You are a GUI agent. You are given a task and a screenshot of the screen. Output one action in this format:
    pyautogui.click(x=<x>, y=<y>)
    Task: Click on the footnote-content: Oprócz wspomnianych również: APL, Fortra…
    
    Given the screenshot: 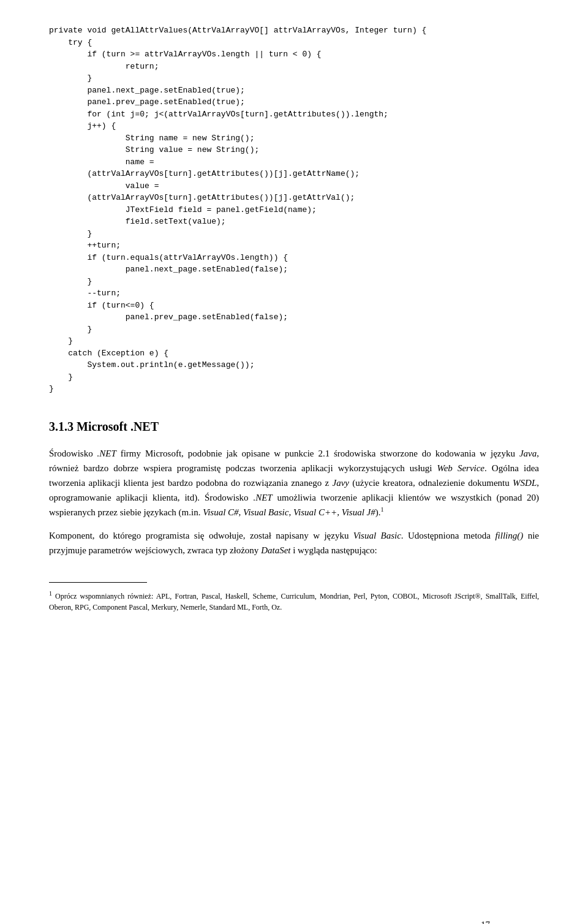 What is the action you would take?
    pyautogui.click(x=294, y=602)
    